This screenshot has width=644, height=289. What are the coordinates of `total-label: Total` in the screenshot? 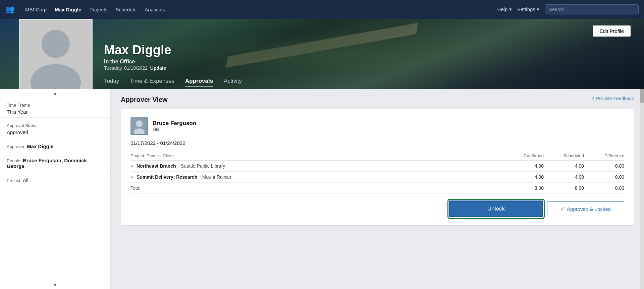 It's located at (317, 188).